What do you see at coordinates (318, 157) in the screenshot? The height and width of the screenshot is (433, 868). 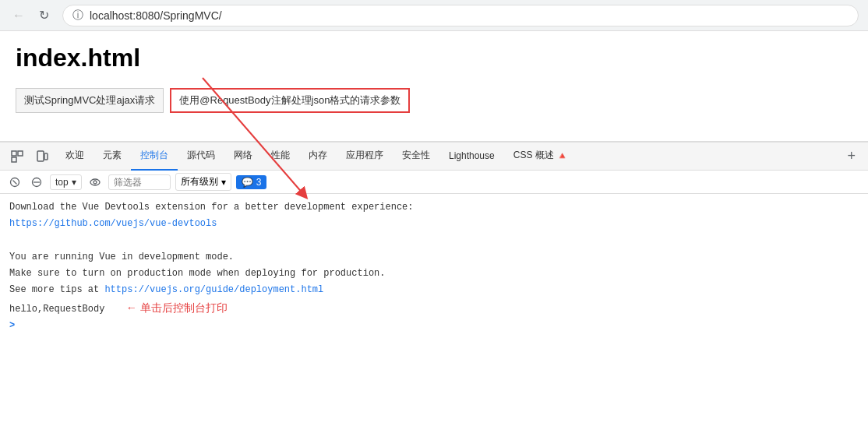 I see `tab-memory: 内存` at bounding box center [318, 157].